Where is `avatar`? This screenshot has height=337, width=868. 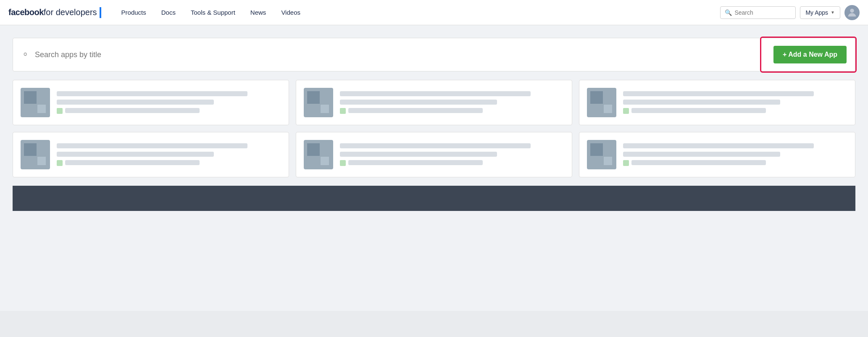 avatar is located at coordinates (852, 13).